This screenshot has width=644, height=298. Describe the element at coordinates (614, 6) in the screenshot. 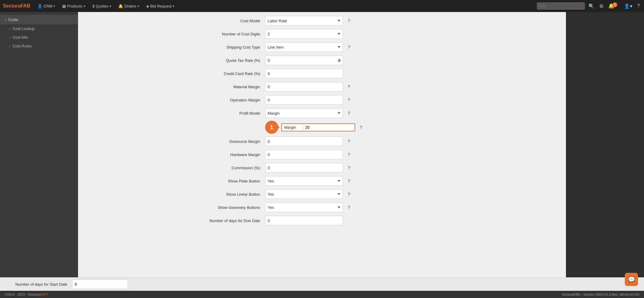

I see `notification-button: 🔔0` at that location.